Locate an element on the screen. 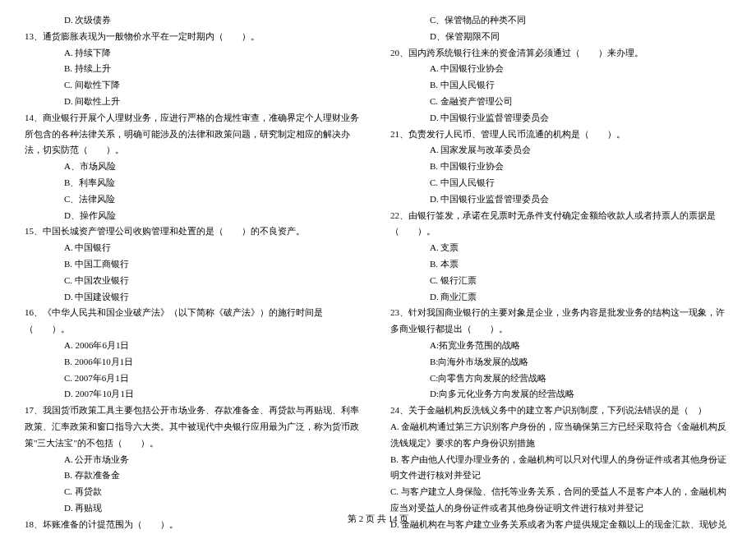 The width and height of the screenshot is (756, 534). q21: 21、负责发行人民币、管理人民币流通的机构是（ ）。 is located at coordinates (560, 135).